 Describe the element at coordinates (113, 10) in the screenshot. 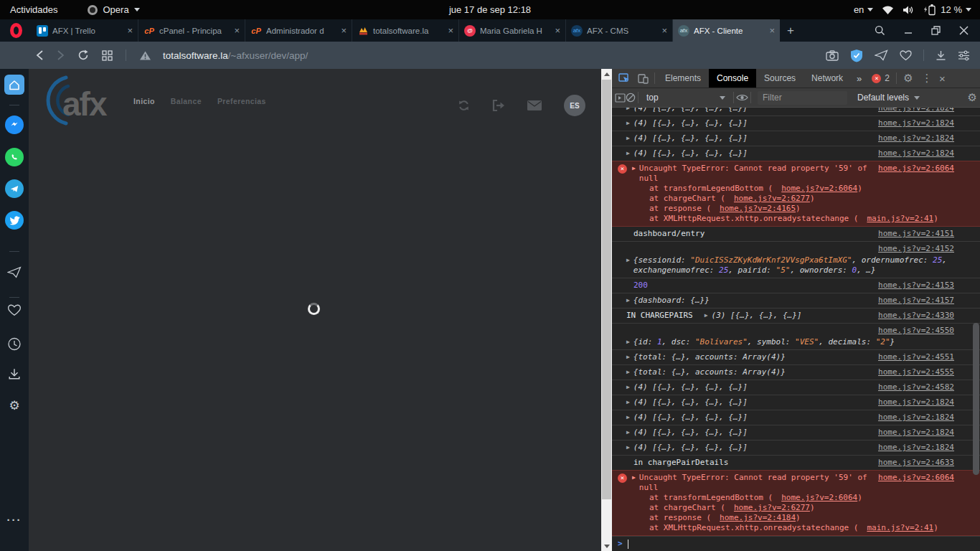

I see `app-menu: Opera` at that location.